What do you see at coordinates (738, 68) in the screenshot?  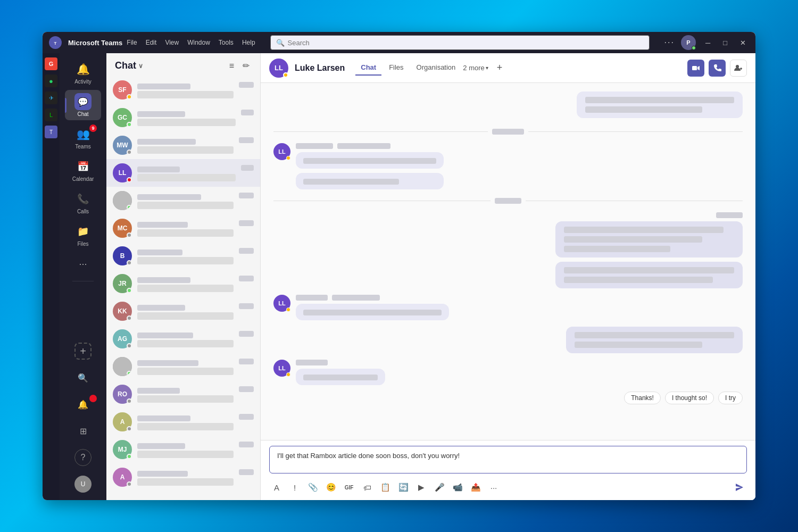 I see `add-people-button` at bounding box center [738, 68].